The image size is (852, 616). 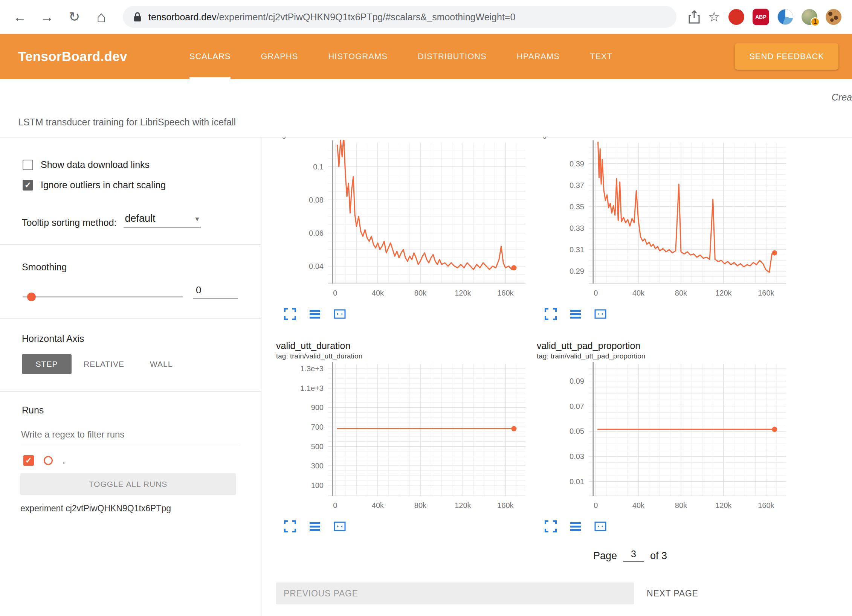 I want to click on subheader: Crea LSTM transducer training for LibriS…, so click(x=426, y=108).